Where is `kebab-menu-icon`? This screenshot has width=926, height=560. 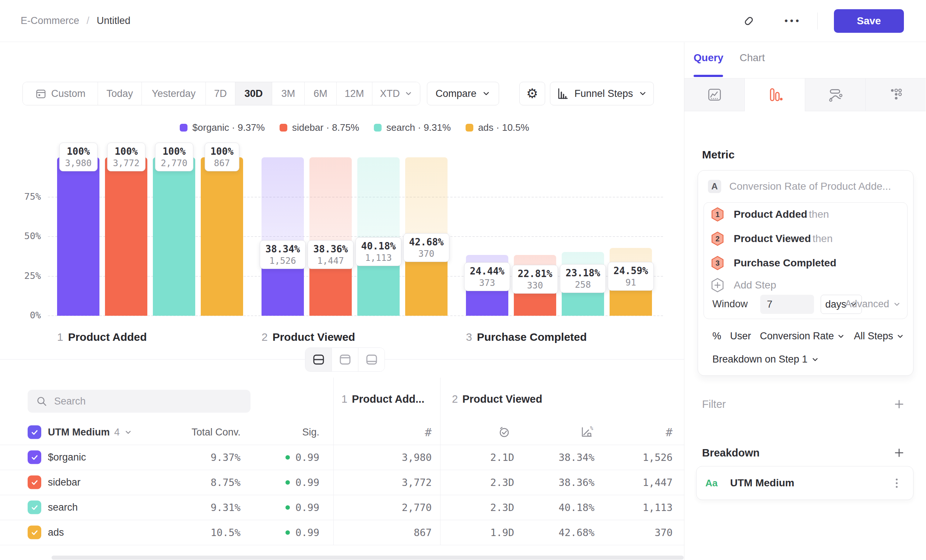 kebab-menu-icon is located at coordinates (897, 483).